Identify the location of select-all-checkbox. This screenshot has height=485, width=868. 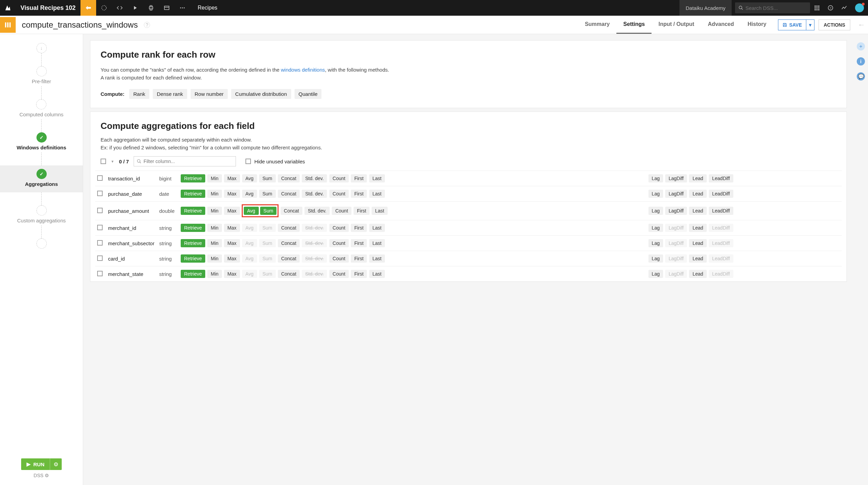
(103, 161).